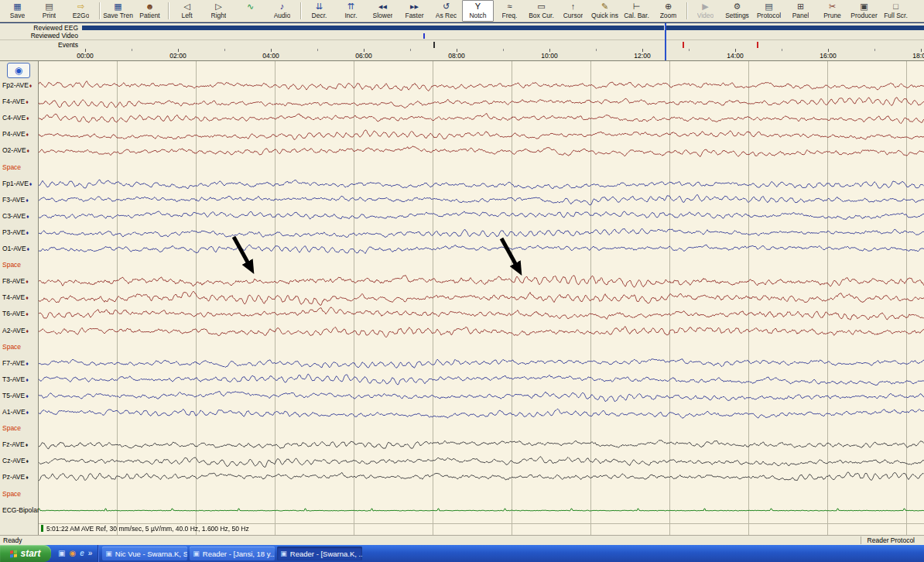 The height and width of the screenshot is (562, 924). What do you see at coordinates (251, 11) in the screenshot?
I see `toolbar-button-trace: ∿` at bounding box center [251, 11].